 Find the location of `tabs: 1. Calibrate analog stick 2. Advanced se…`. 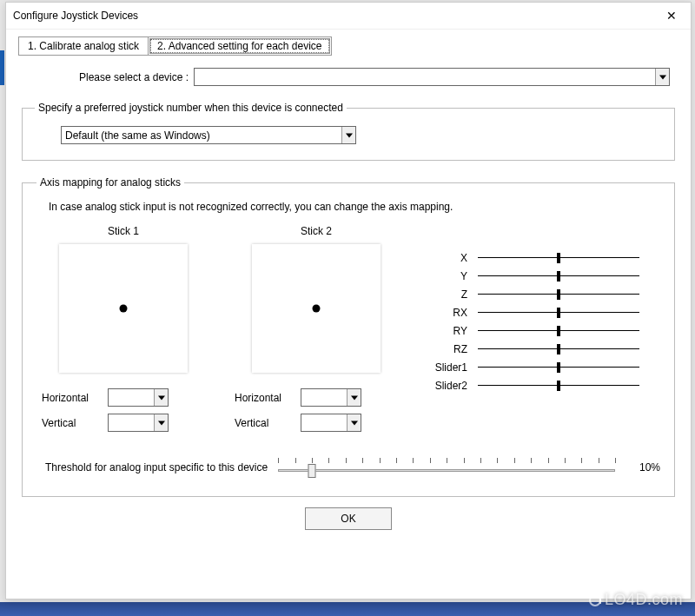

tabs: 1. Calibrate analog stick 2. Advanced se… is located at coordinates (348, 46).